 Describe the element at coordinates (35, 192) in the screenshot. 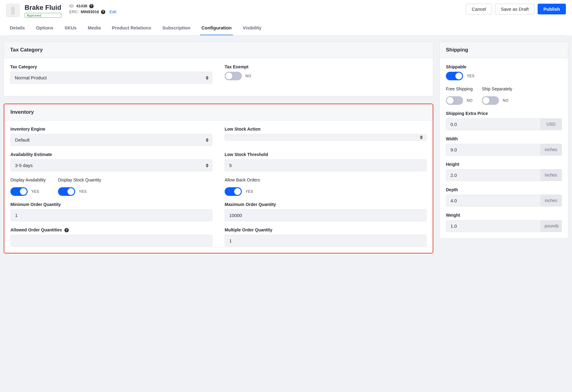

I see `display-availability-state: YES` at that location.